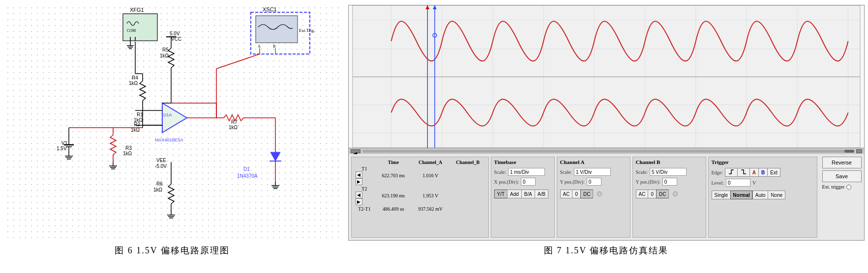 This screenshot has height=273, width=868. Describe the element at coordinates (566, 172) in the screenshot. I see `cha-scale-label: Scale:` at that location.